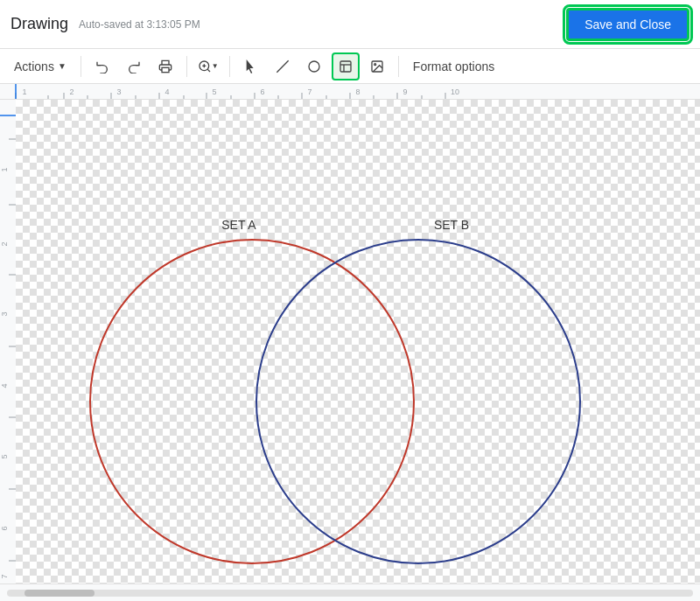 Image resolution: width=700 pixels, height=601 pixels. I want to click on svg-text: 8, so click(357, 92).